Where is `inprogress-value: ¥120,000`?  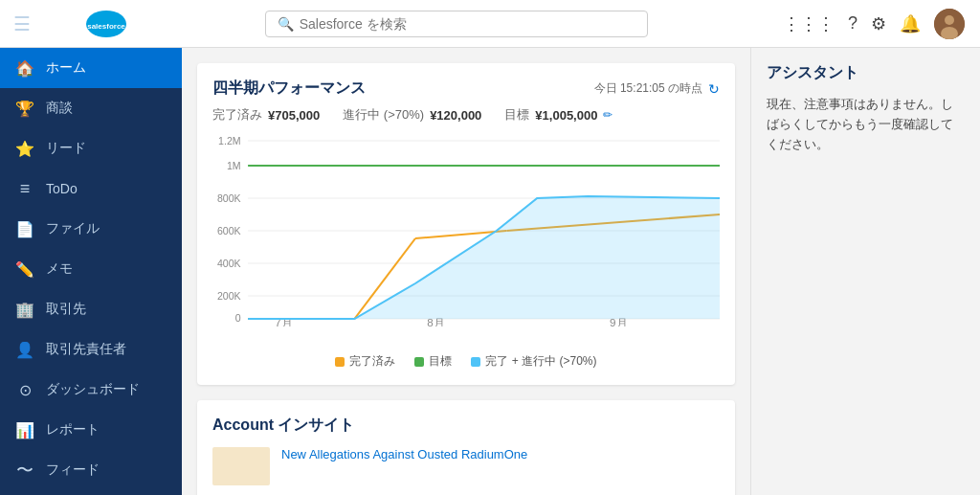
inprogress-value: ¥120,000 is located at coordinates (456, 115).